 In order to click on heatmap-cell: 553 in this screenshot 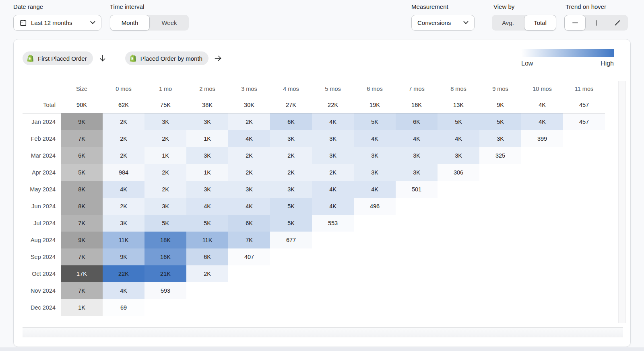, I will do `click(333, 223)`.